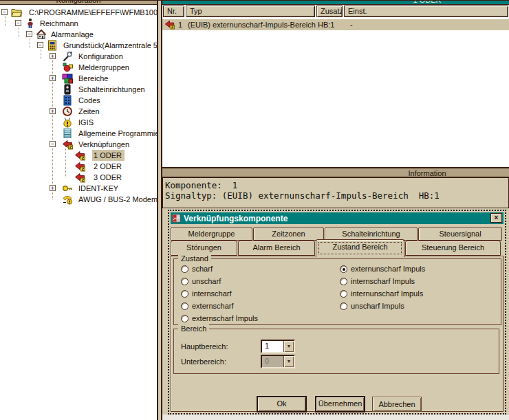 This screenshot has height=420, width=509. I want to click on bereich-groupbox-label: Bereich, so click(194, 329).